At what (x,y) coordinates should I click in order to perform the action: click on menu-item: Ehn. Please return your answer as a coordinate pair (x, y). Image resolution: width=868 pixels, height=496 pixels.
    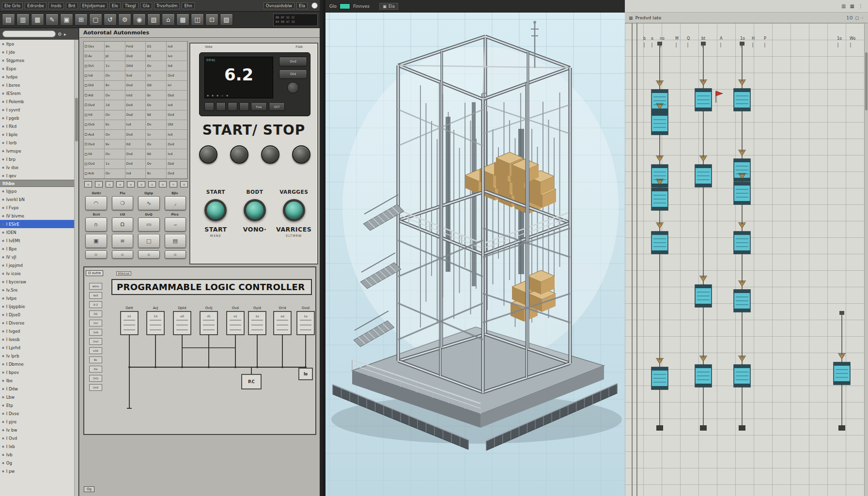
    Looking at the image, I should click on (188, 6).